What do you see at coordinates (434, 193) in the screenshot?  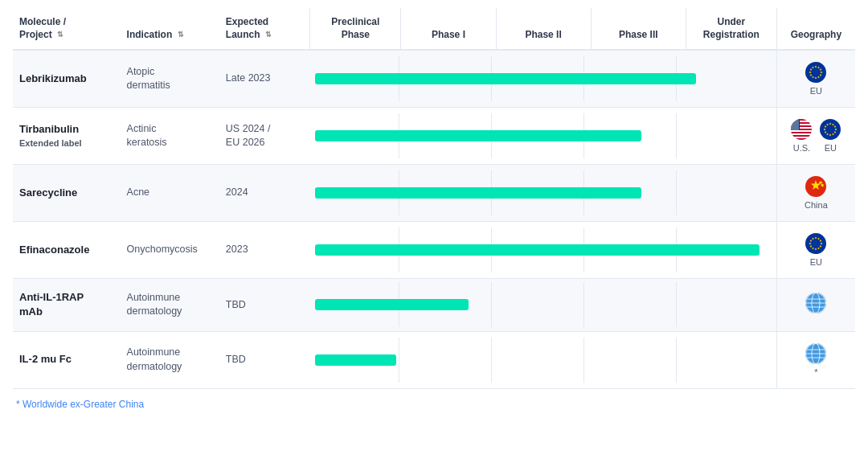 I see `table-row: SarecyclineAcne2024 China` at bounding box center [434, 193].